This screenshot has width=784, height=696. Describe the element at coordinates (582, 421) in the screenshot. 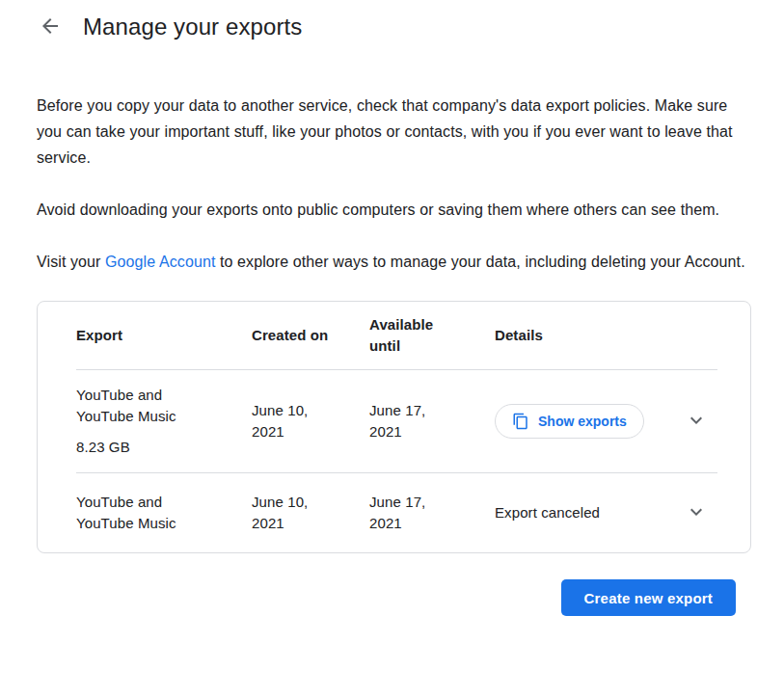

I see `show-exports-label: Show exports` at that location.